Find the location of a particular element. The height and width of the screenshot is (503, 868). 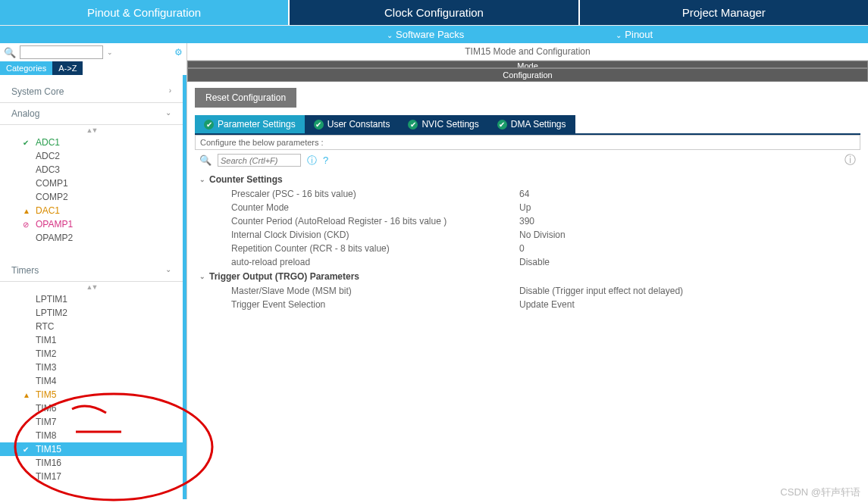

section-system-core: System Core› is located at coordinates (91, 92).